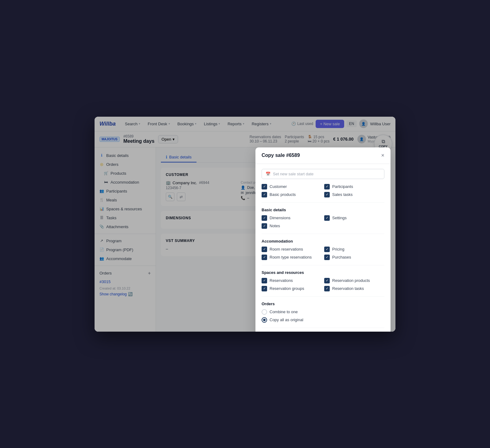  What do you see at coordinates (292, 281) in the screenshot?
I see `checkbox-reservations: ✓ Reservations` at bounding box center [292, 281].